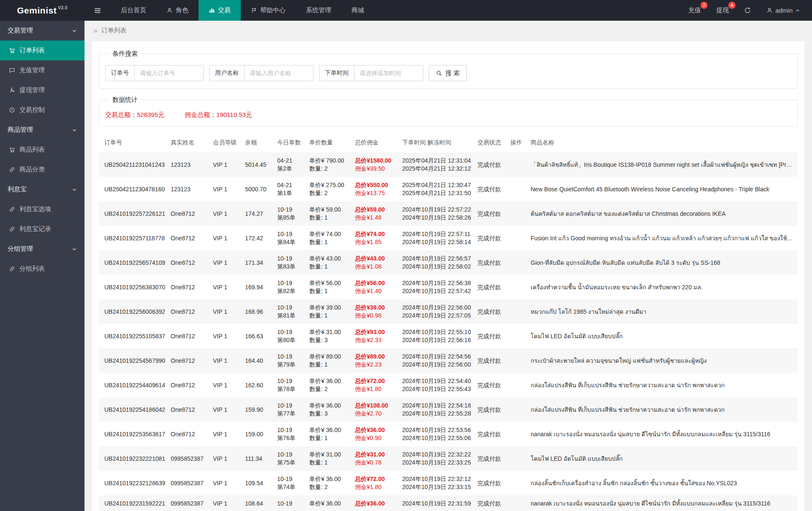 Image resolution: width=812 pixels, height=511 pixels. Describe the element at coordinates (42, 30) in the screenshot. I see `sidebar-group-trade: 交易管理` at that location.